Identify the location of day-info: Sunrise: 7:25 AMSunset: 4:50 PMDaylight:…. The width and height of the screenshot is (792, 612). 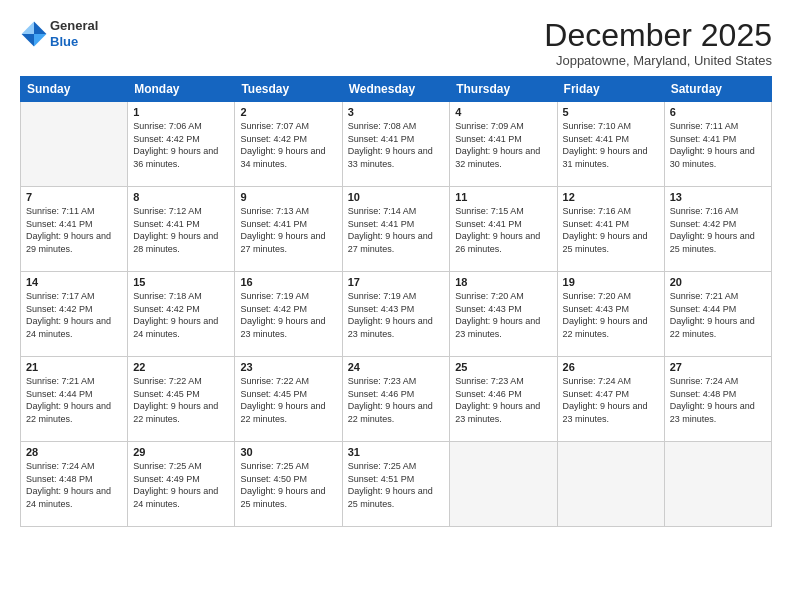
(288, 485).